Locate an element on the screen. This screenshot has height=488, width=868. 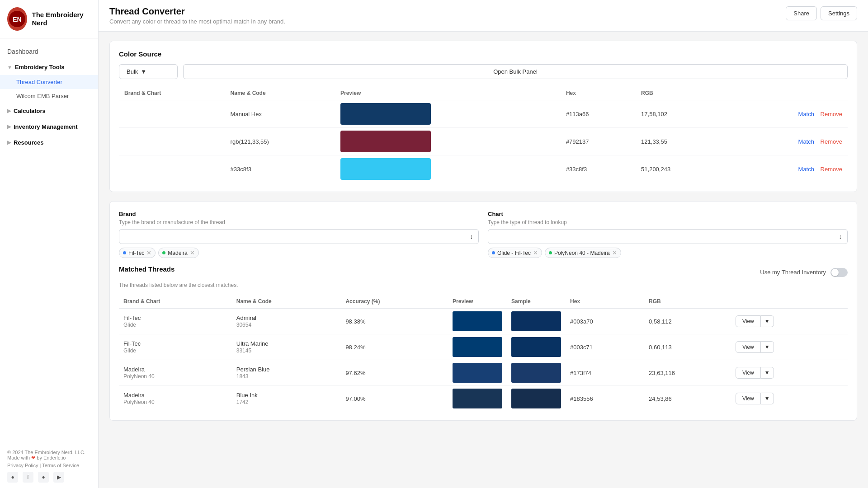
chart-sublabel: Type the type of thread to lookup is located at coordinates (668, 222).